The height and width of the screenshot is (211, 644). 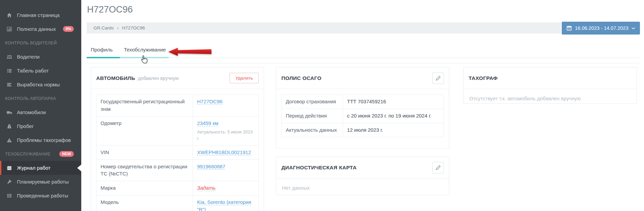 What do you see at coordinates (38, 15) in the screenshot?
I see `sidebar-item-label: Главная страница` at bounding box center [38, 15].